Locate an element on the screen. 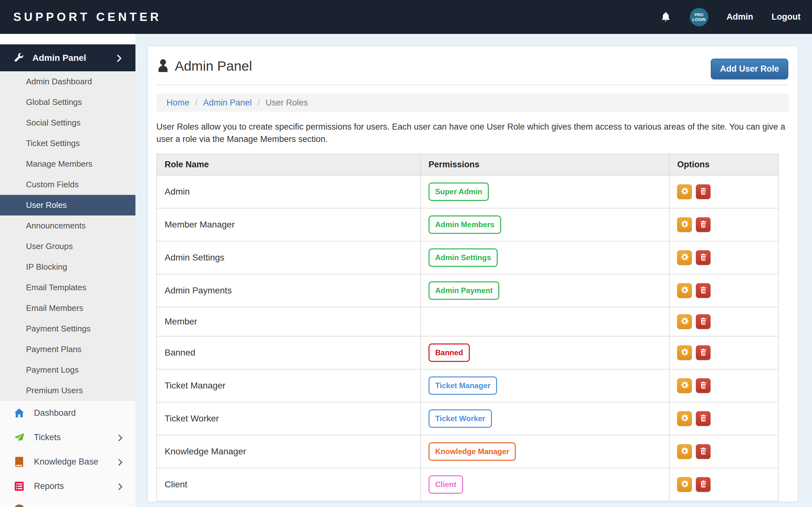  pro-login-badge: PRO LOGIN is located at coordinates (699, 17).